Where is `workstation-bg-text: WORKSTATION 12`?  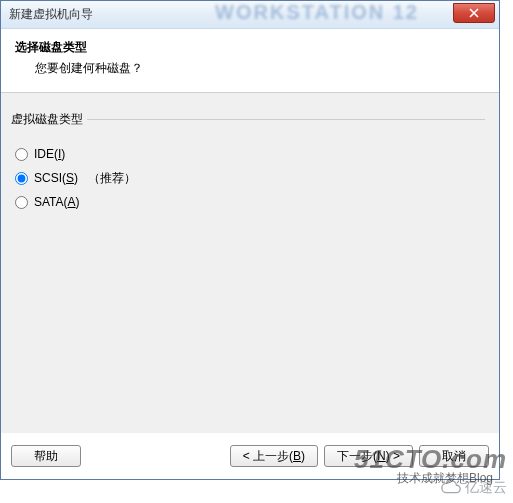 workstation-bg-text: WORKSTATION 12 is located at coordinates (317, 12).